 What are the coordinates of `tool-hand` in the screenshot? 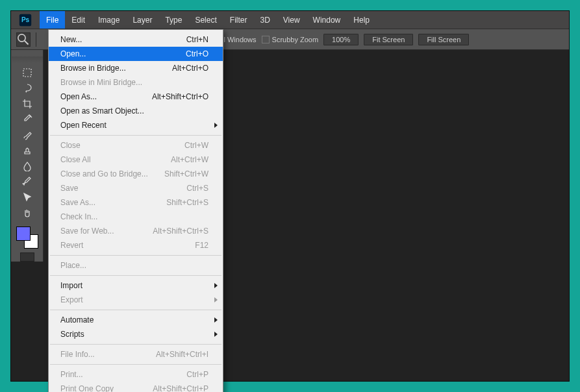 It's located at (27, 213).